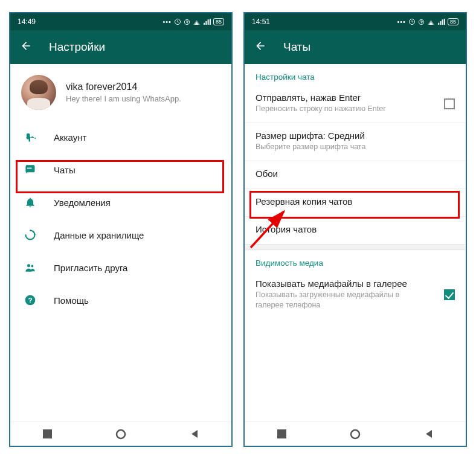 The image size is (476, 459). What do you see at coordinates (355, 104) in the screenshot?
I see `chat-option-enter-send: Отправлять, нажав Enter Переносить строк…` at bounding box center [355, 104].